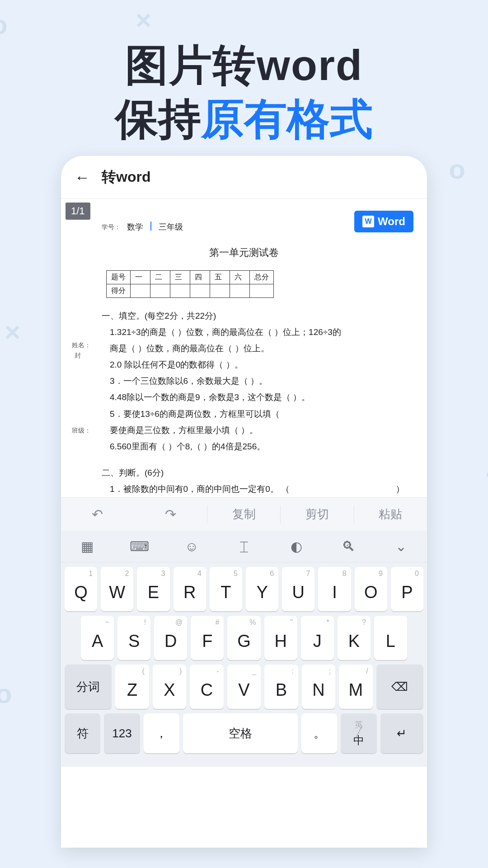 This screenshot has width=488, height=868. What do you see at coordinates (356, 687) in the screenshot?
I see `key-m: /M` at bounding box center [356, 687].